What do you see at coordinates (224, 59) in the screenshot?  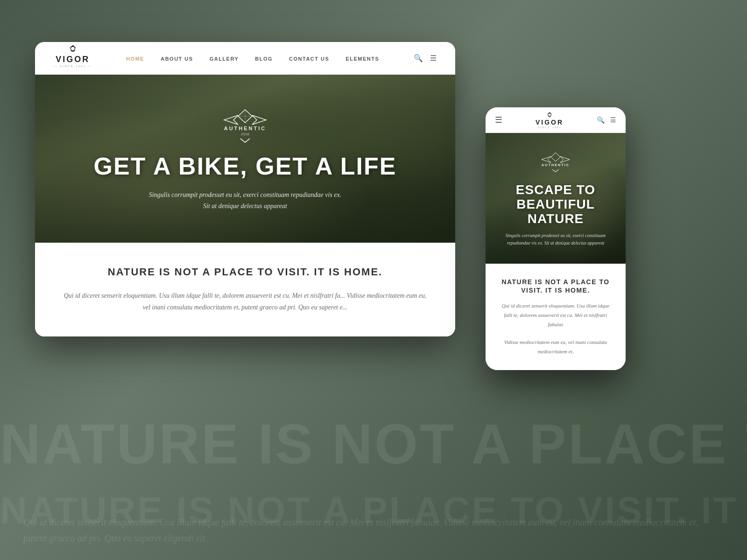 I see `nav-link-gallery: GALLERY` at bounding box center [224, 59].